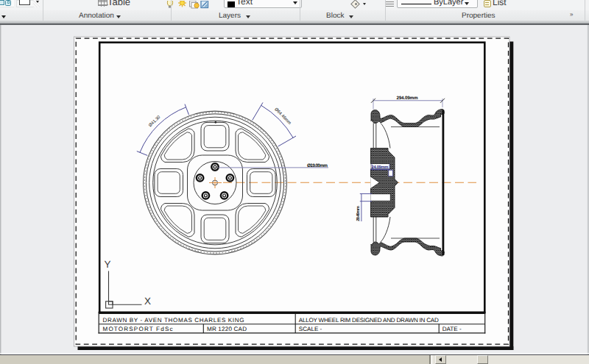 Image resolution: width=589 pixels, height=364 pixels. What do you see at coordinates (317, 165) in the screenshot?
I see `svg-text: Ø19.00mm` at bounding box center [317, 165].